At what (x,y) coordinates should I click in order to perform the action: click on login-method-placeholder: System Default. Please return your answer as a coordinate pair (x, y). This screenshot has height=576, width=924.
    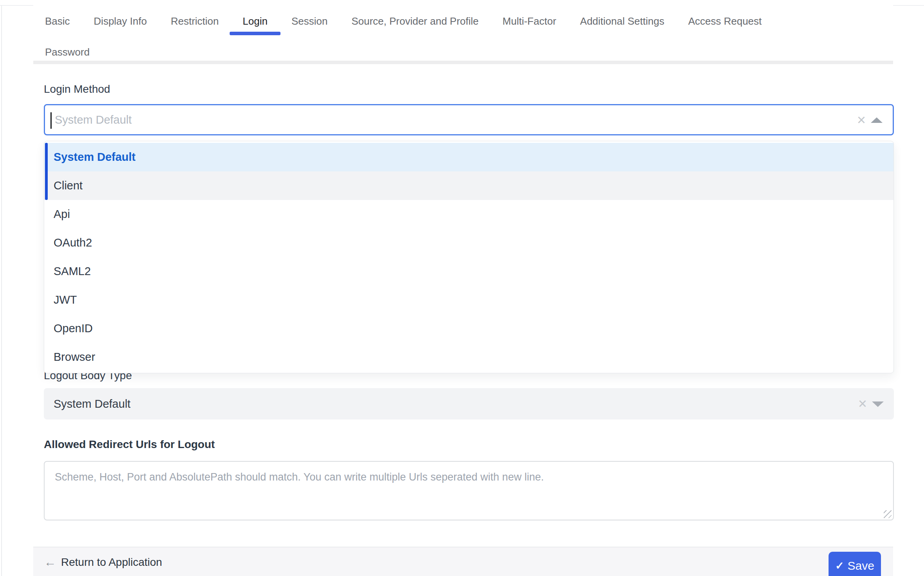
    Looking at the image, I should click on (93, 120).